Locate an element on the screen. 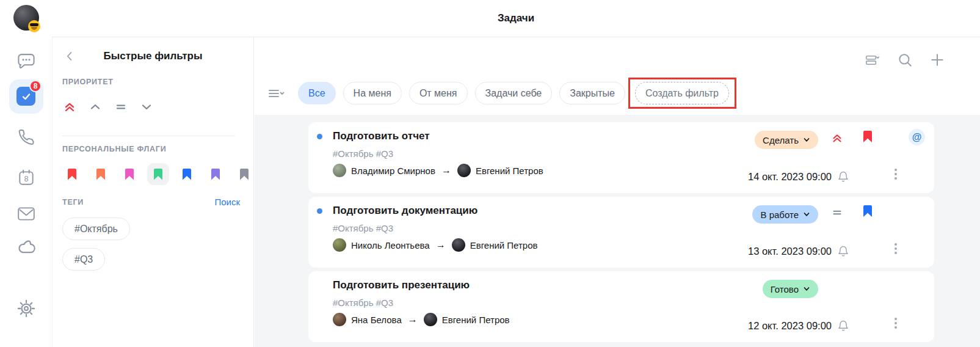 Image resolution: width=980 pixels, height=347 pixels. task-title: Подготовить презентацию is located at coordinates (401, 285).